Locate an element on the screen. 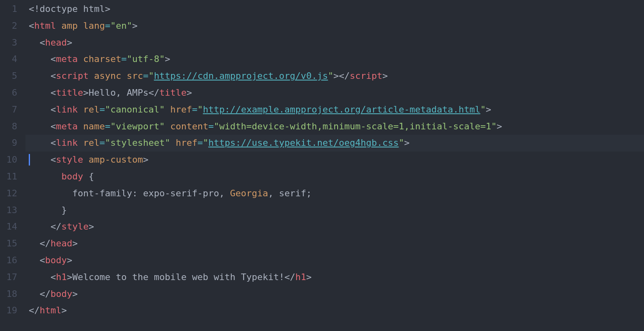  code-line: } is located at coordinates (335, 210).